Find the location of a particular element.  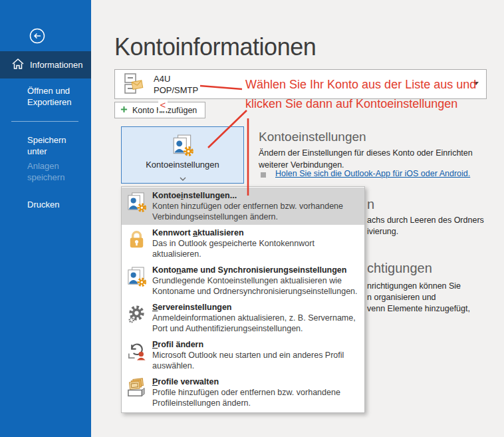

section-description: Ändern der Einstellungen für dieses Kont… is located at coordinates (377, 160).